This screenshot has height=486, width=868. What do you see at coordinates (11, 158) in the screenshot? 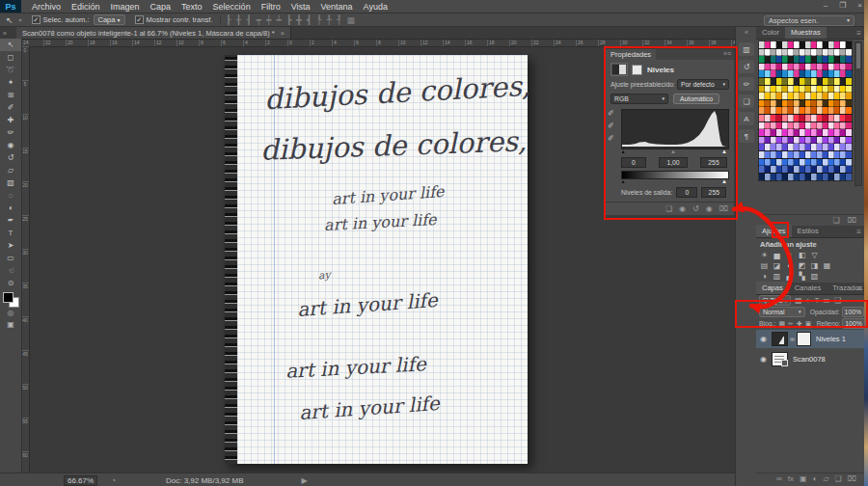
I see `tool-history-brush: ↺` at bounding box center [11, 158].